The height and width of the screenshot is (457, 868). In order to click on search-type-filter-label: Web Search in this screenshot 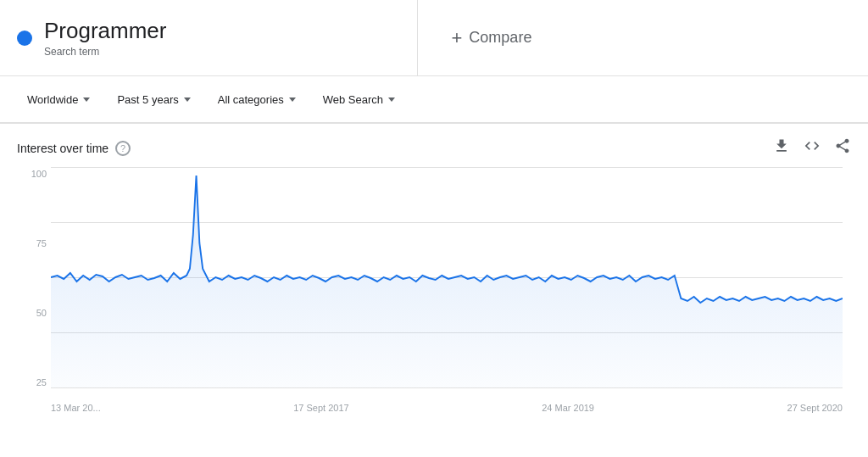, I will do `click(353, 100)`.